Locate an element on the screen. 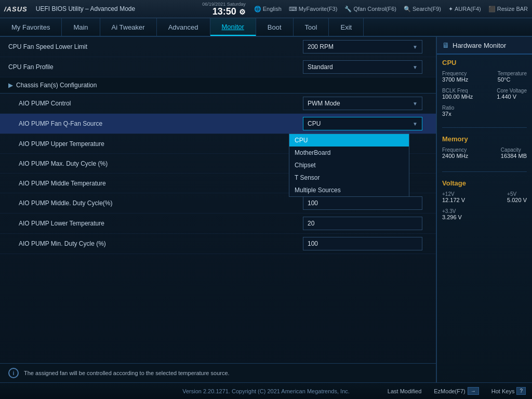  aura-btn: ✦ AURA(F4) is located at coordinates (464, 9).